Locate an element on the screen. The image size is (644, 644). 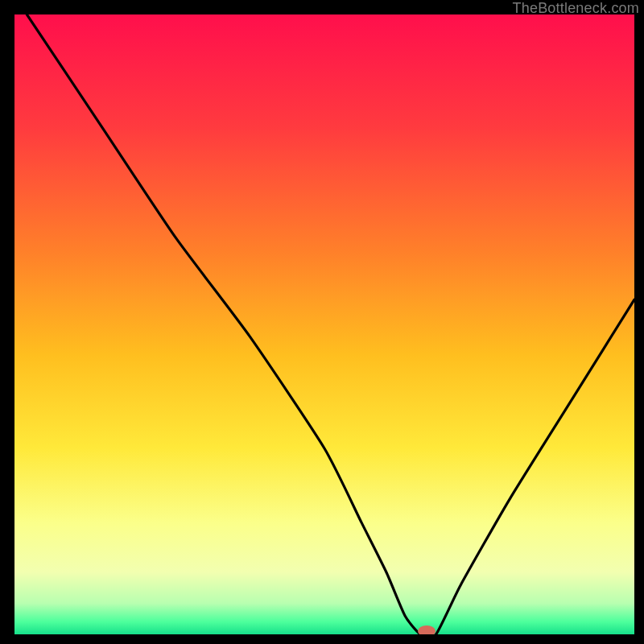
attribution-label: TheBottleneck.com is located at coordinates (576, 8).